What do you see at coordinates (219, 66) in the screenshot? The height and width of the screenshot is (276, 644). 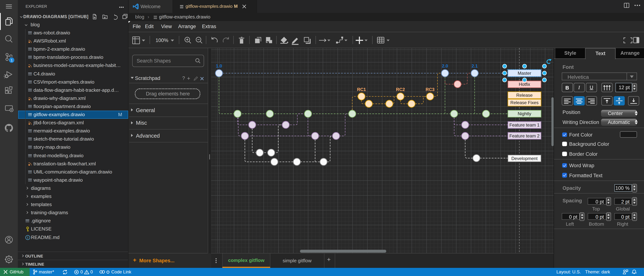 I see `svg-text: 1.0` at bounding box center [219, 66].